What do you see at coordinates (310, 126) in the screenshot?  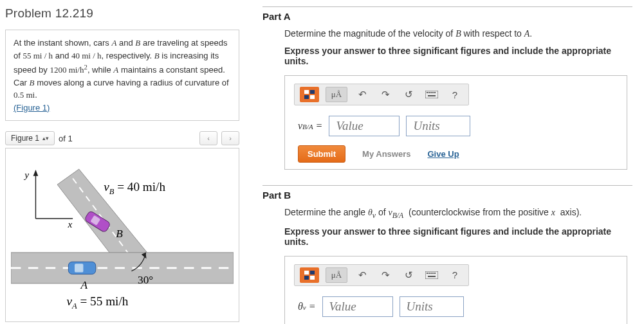 I see `part-a-lhs: vB/A =` at bounding box center [310, 126].